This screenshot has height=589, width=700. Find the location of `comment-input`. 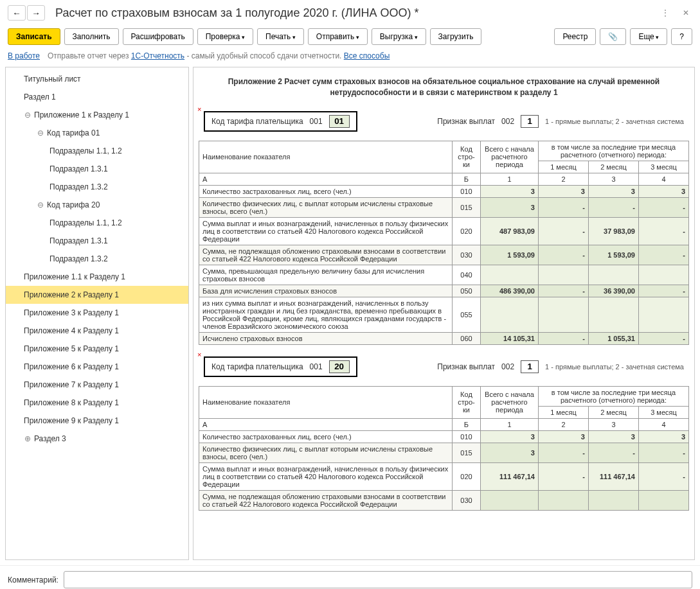

comment-input is located at coordinates (378, 579).